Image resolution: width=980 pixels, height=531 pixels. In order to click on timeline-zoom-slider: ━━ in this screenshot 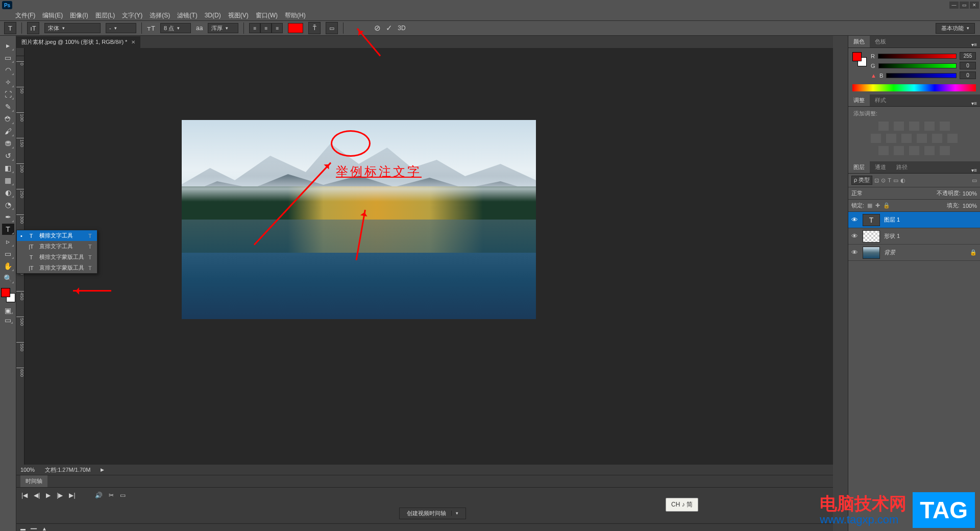, I will do `click(34, 528)`.